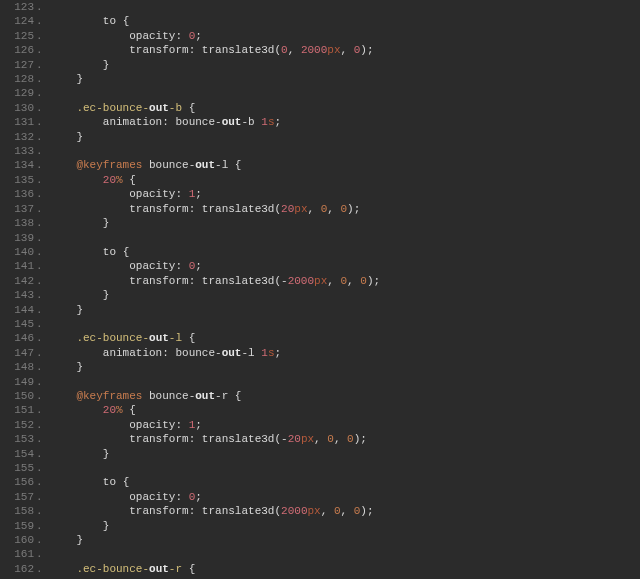 The image size is (640, 579). Describe the element at coordinates (320, 93) in the screenshot. I see `code-line: 129.` at that location.